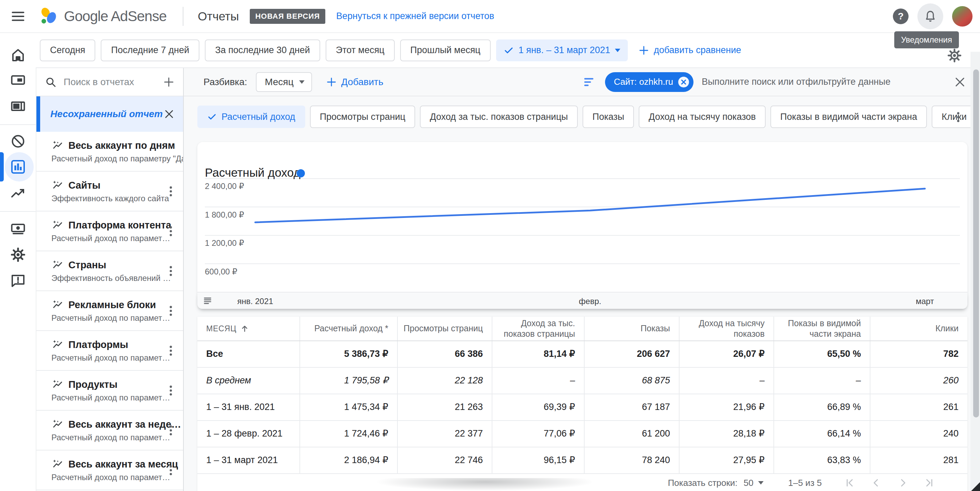  Describe the element at coordinates (18, 80) in the screenshot. I see `nav-ads` at that location.